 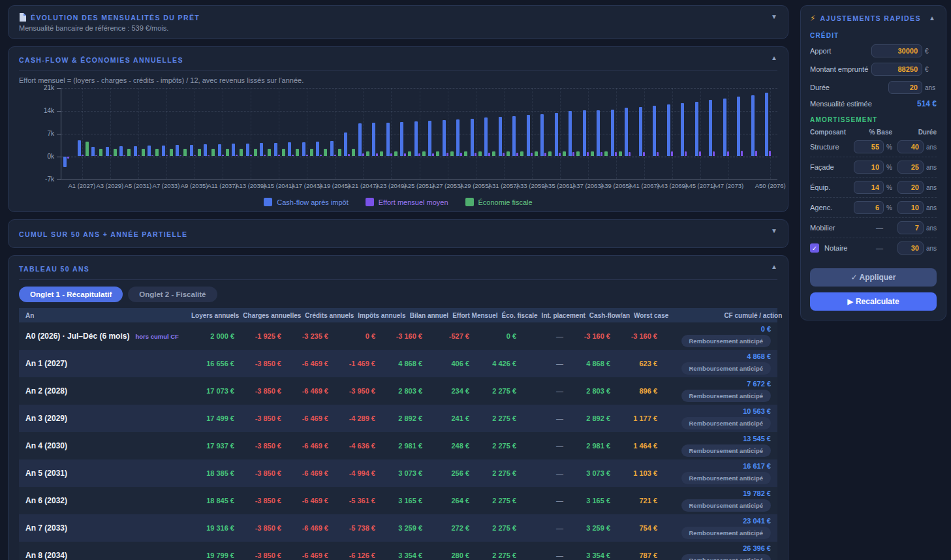 I want to click on notaire-years-input, so click(x=911, y=248).